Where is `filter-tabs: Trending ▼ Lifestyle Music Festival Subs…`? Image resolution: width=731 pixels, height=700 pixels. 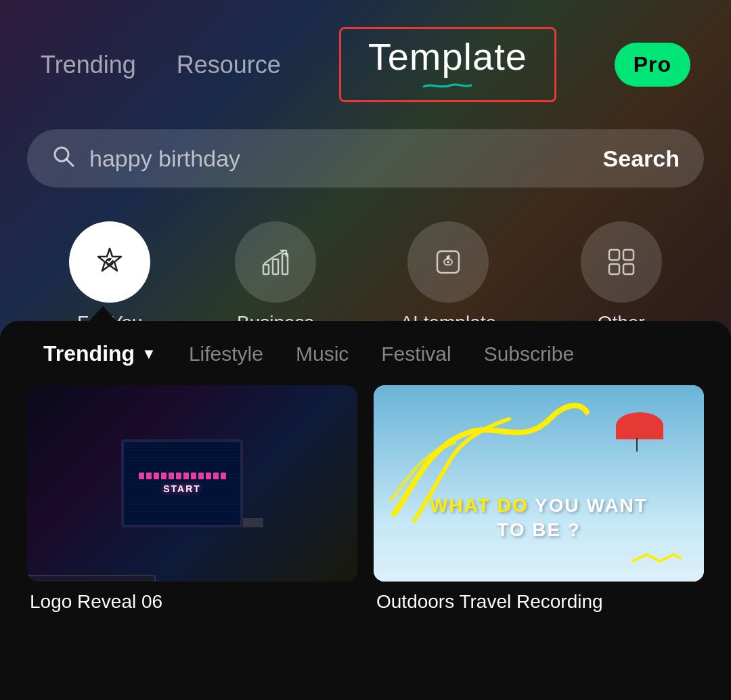
filter-tabs: Trending ▼ Lifestyle Music Festival Subs… is located at coordinates (366, 363).